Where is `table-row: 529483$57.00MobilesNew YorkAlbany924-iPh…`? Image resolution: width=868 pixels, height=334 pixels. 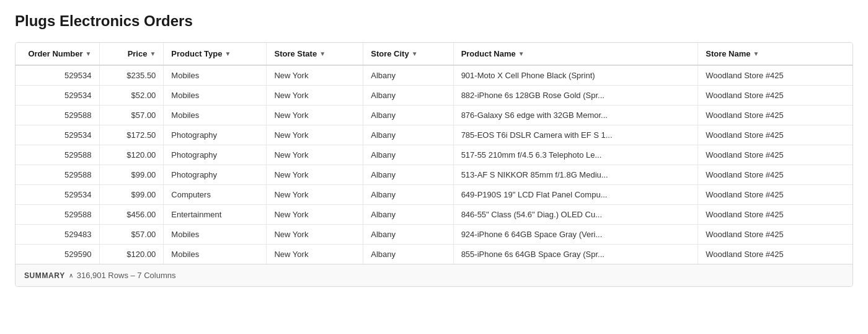
table-row: 529483$57.00MobilesNew YorkAlbany924-iPh… is located at coordinates (434, 235).